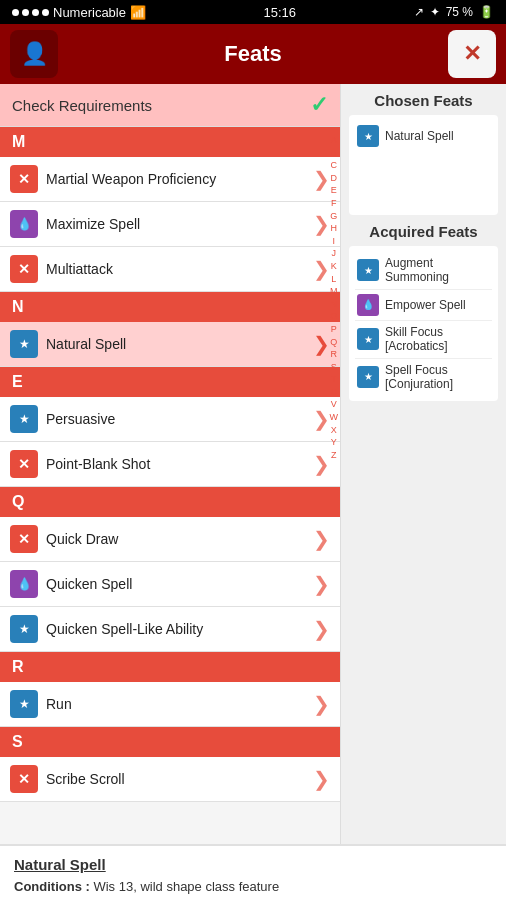  Describe the element at coordinates (472, 54) in the screenshot. I see `close-button: ✕` at that location.